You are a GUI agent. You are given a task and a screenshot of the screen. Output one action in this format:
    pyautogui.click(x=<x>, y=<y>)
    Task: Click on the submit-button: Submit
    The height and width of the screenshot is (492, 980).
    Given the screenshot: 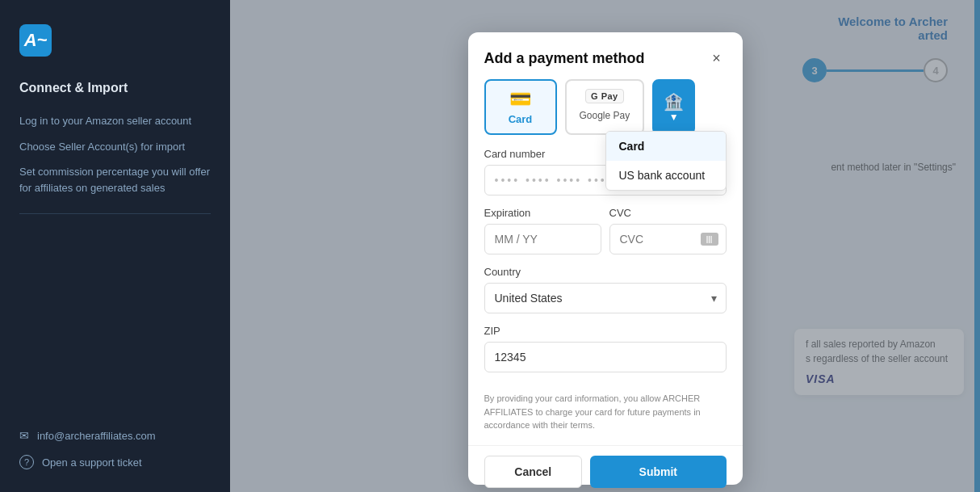 What is the action you would take?
    pyautogui.click(x=658, y=472)
    